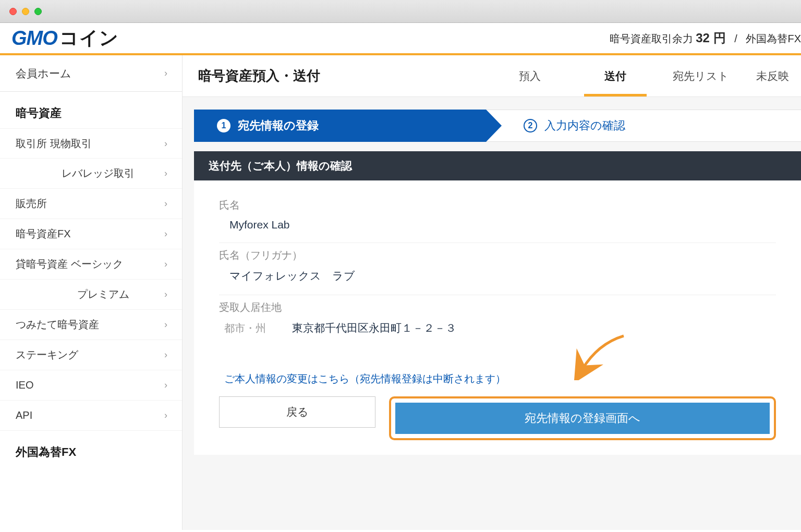  Describe the element at coordinates (497, 321) in the screenshot. I see `field-residence: 受取人居住地 都市・州 東京都千代田区永田町１－２－３` at that location.